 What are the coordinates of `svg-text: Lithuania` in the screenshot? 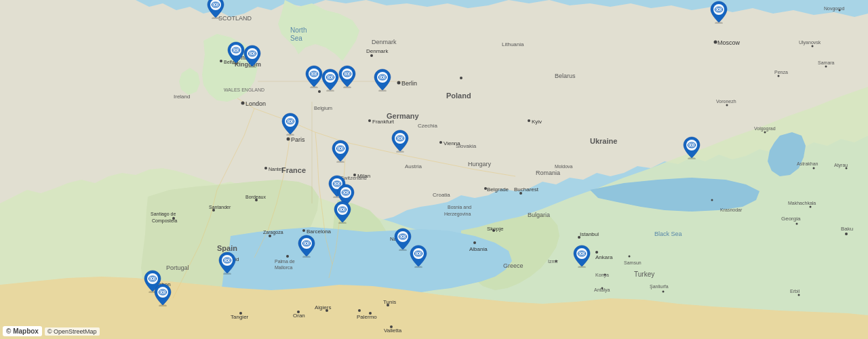 It's located at (513, 45).